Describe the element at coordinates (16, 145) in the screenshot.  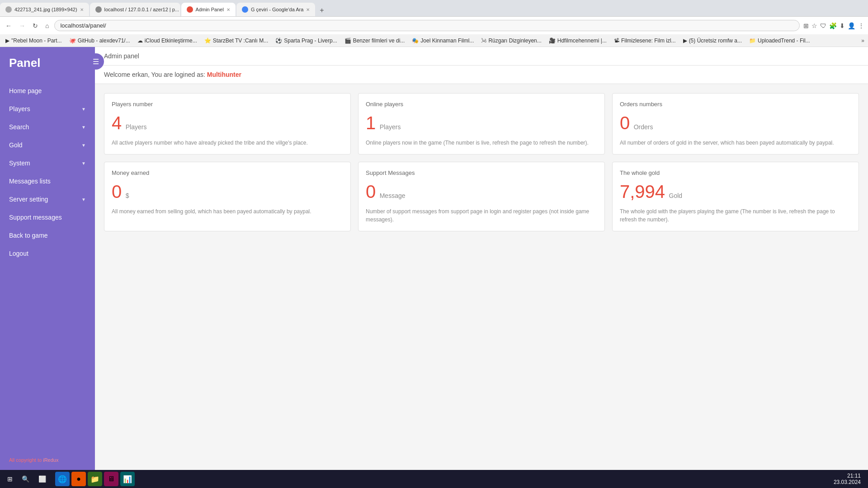
I see `sidebar-label-gold: Gold` at that location.